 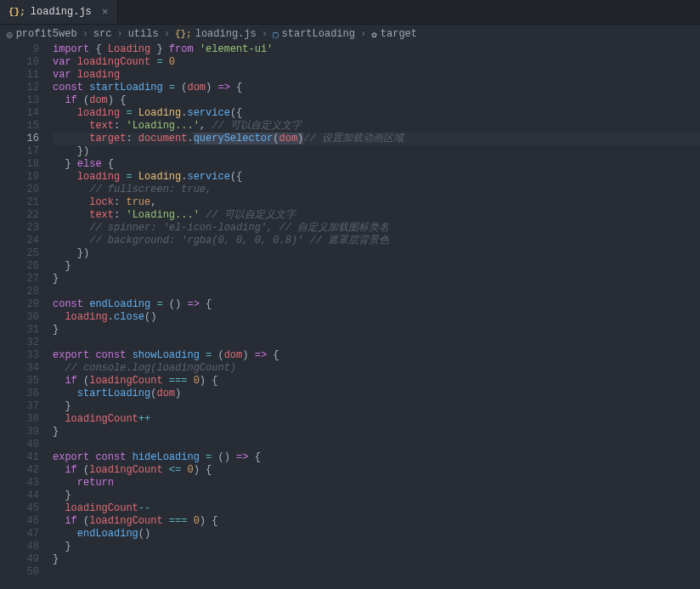 What do you see at coordinates (20, 343) in the screenshot?
I see `line-number: 32` at bounding box center [20, 343].